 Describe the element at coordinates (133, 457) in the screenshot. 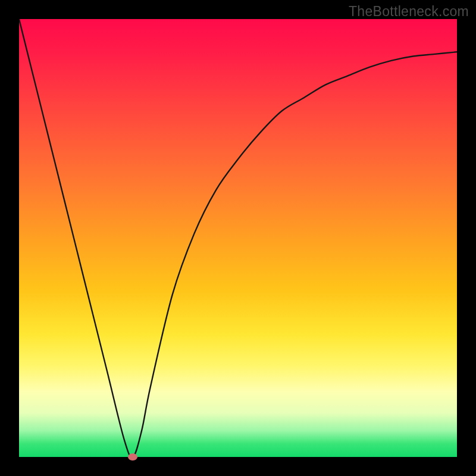

I see `min-point-marker` at that location.